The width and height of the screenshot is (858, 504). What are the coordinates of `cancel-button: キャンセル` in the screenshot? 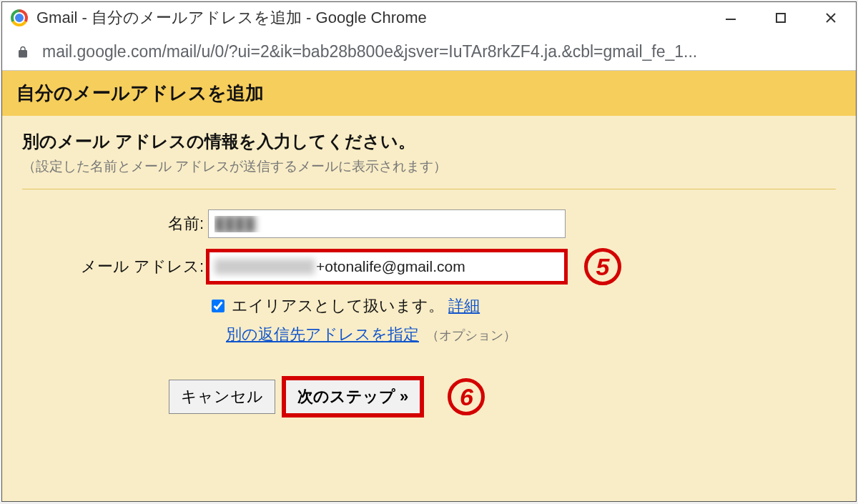 It's located at (222, 397).